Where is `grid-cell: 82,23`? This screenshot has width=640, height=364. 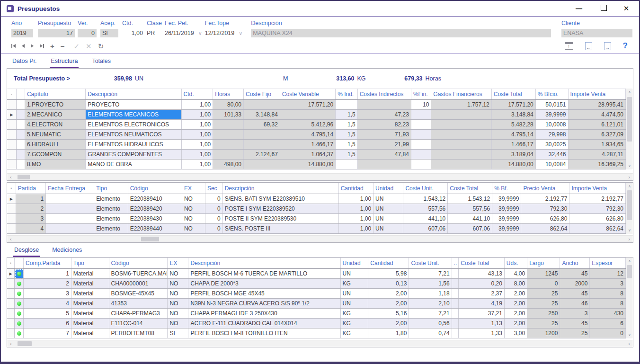
grid-cell: 82,23 is located at coordinates (384, 125).